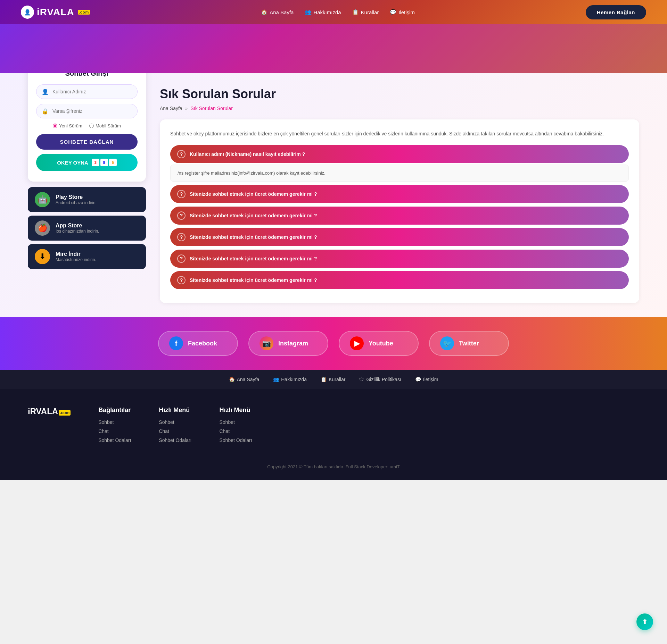 The image size is (667, 644). What do you see at coordinates (402, 12) in the screenshot?
I see `nav-contact: 💬 İletişim` at bounding box center [402, 12].